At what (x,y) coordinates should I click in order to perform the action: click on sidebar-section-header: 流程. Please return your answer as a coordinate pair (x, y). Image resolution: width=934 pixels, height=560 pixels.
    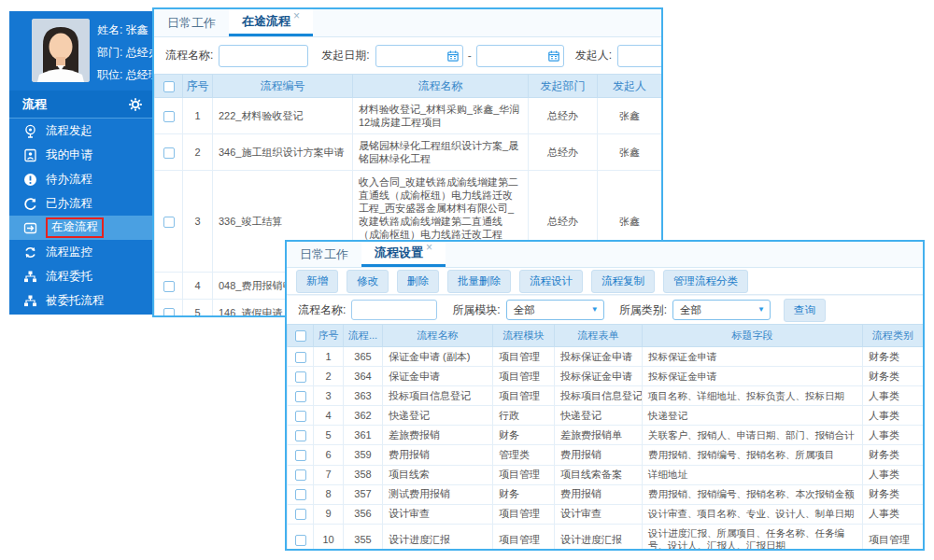
    Looking at the image, I should click on (80, 105).